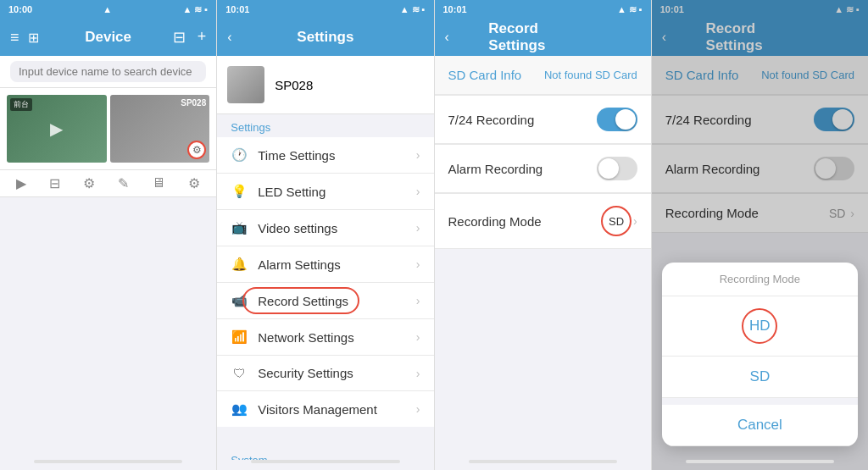 The width and height of the screenshot is (868, 470). What do you see at coordinates (124, 183) in the screenshot?
I see `action-edit-icon: ✎` at bounding box center [124, 183].